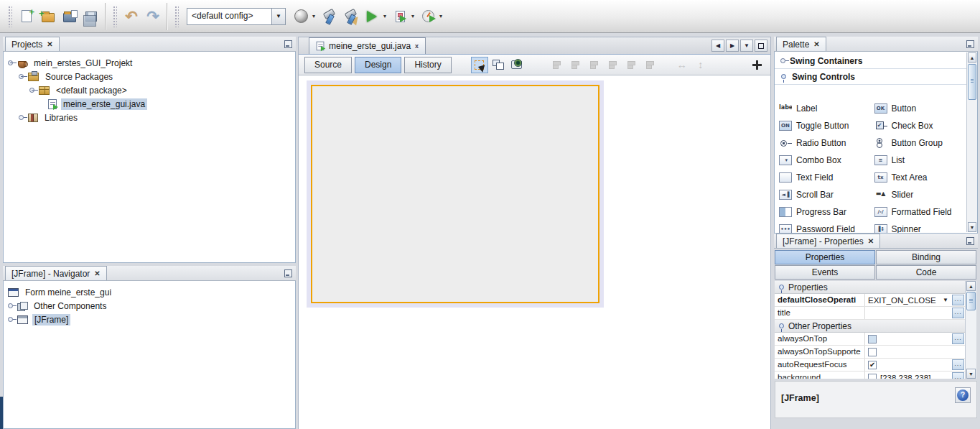  Describe the element at coordinates (876, 61) in the screenshot. I see `palette-category-swing-containers: Swing Containers` at that location.